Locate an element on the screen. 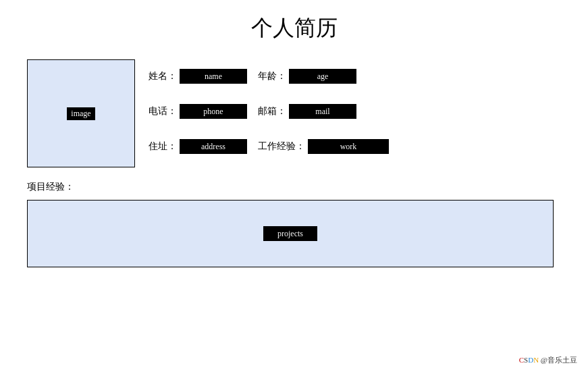 The image size is (588, 372). field-group-address: 住址： address is located at coordinates (198, 147).